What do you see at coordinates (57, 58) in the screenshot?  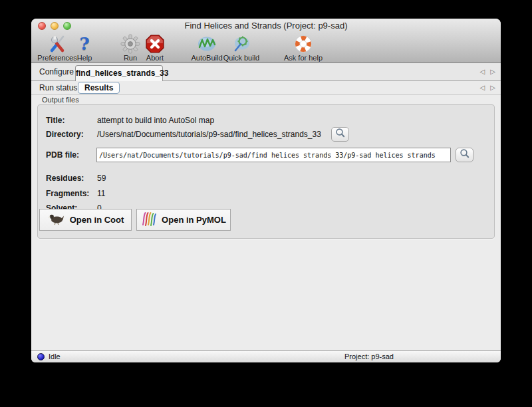 I see `toolbar-label: Preferences` at bounding box center [57, 58].